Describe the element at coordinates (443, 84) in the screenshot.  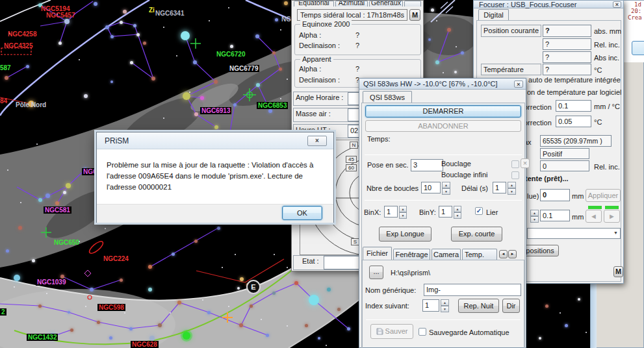
I see `qsi-titlebar: QSI 583ws HW -> -10.0°C [67% , -10.0°C] …` at that location.